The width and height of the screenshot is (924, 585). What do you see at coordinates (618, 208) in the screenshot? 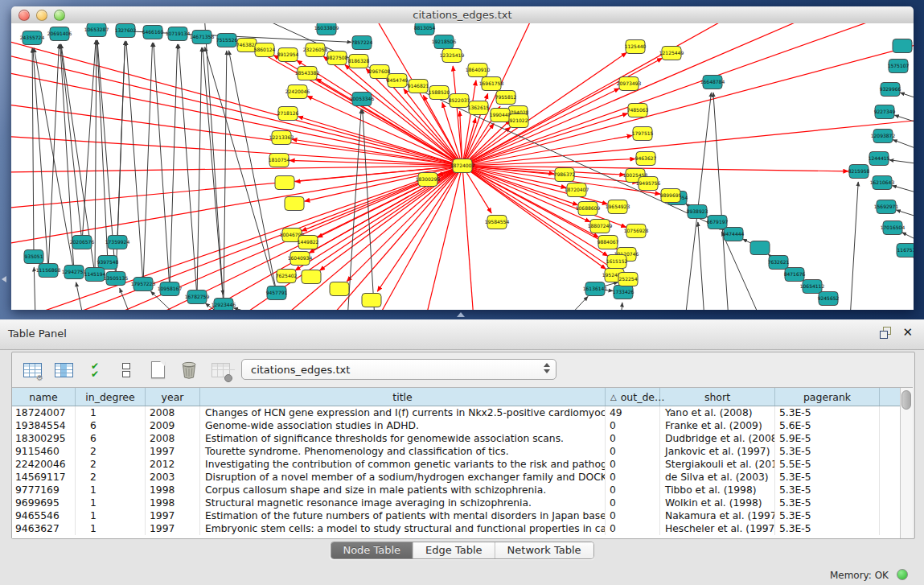
I see `graph-node: 19654923` at bounding box center [618, 208].